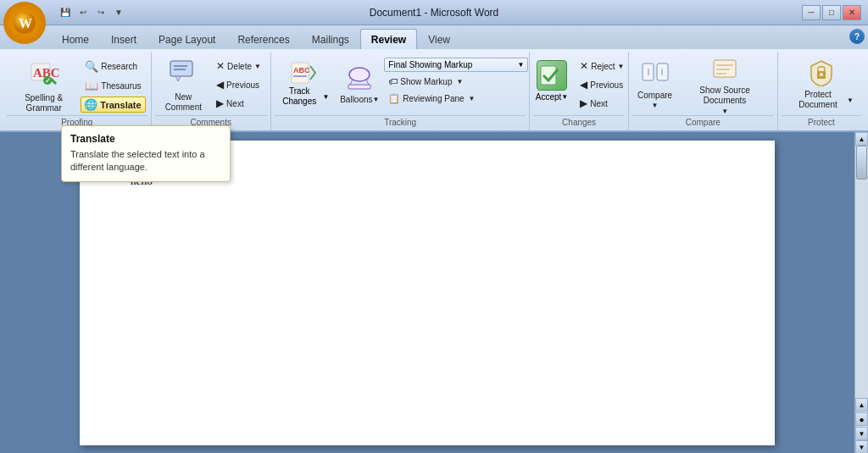  Describe the element at coordinates (811, 13) in the screenshot. I see `minimize-button: ─` at that location.